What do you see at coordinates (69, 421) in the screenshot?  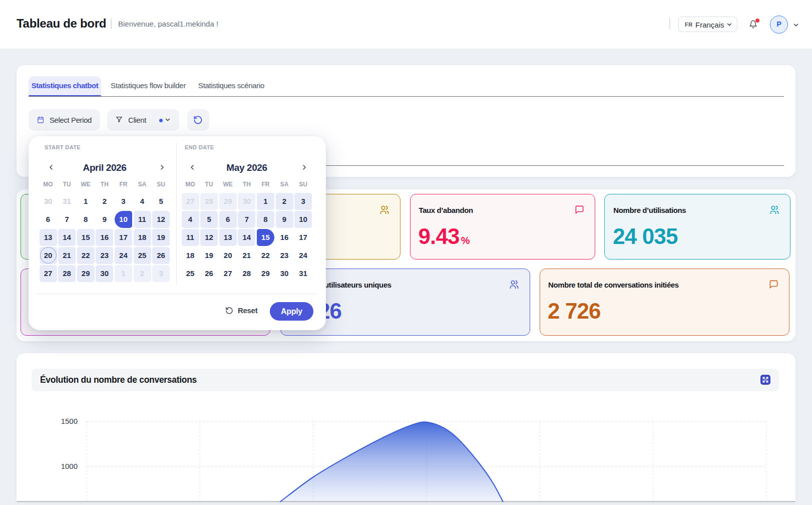 I see `svg-text: 1500` at bounding box center [69, 421].